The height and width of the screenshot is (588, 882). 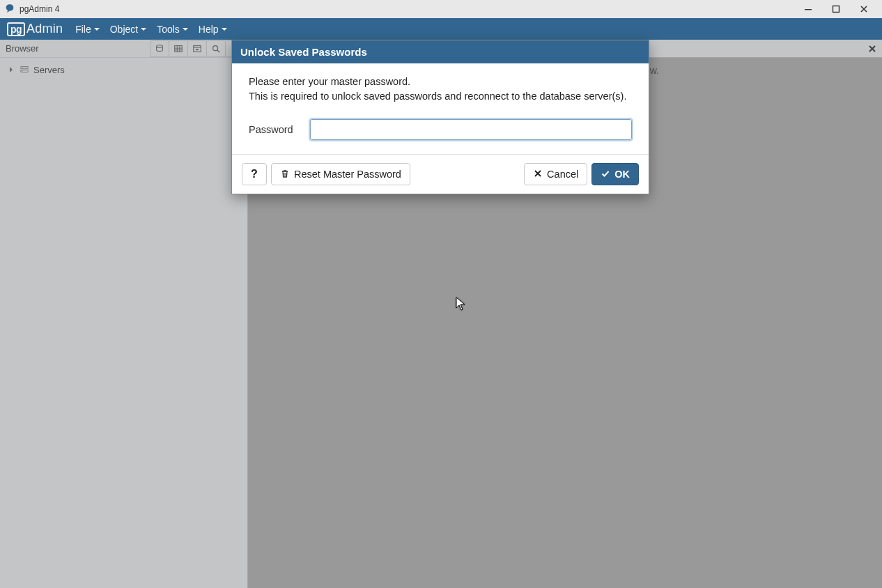 I want to click on window-title: pgAdmin 4, so click(x=39, y=9).